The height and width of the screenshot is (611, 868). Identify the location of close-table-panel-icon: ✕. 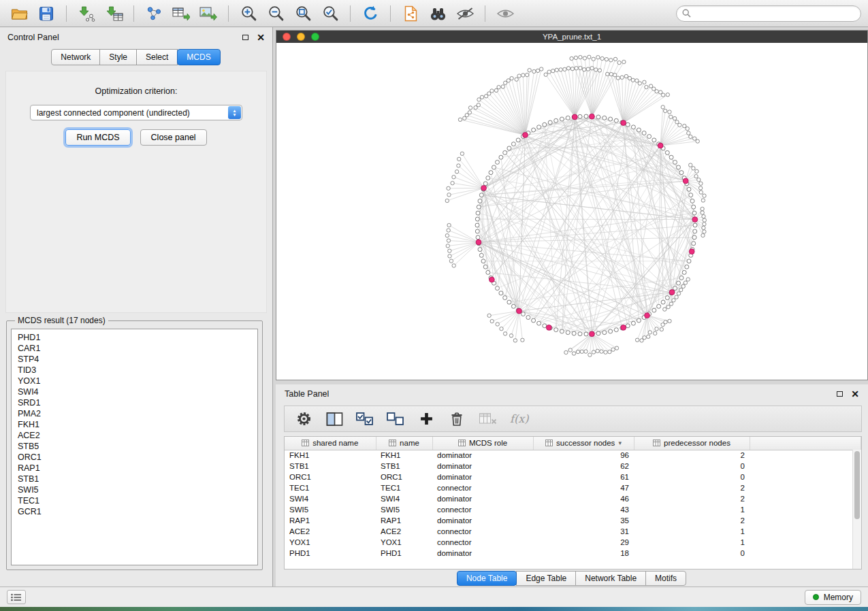
(855, 394).